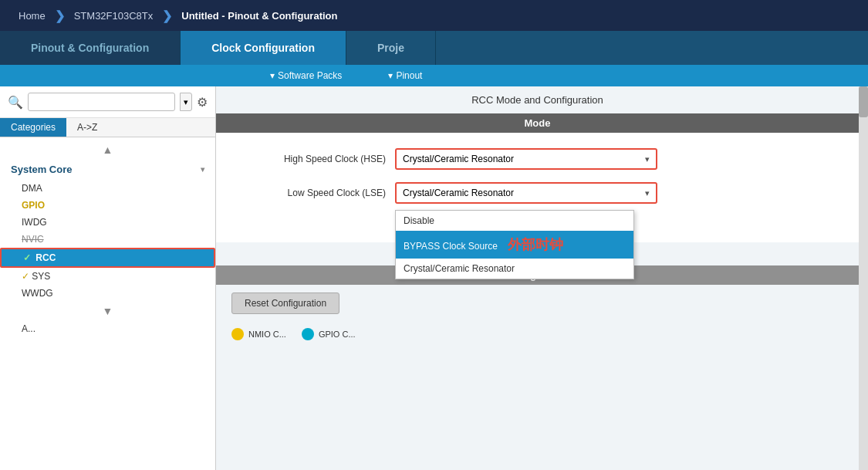 Image resolution: width=868 pixels, height=470 pixels. Describe the element at coordinates (108, 276) in the screenshot. I see `sidebar-item-sys: ✓ SYS` at that location.